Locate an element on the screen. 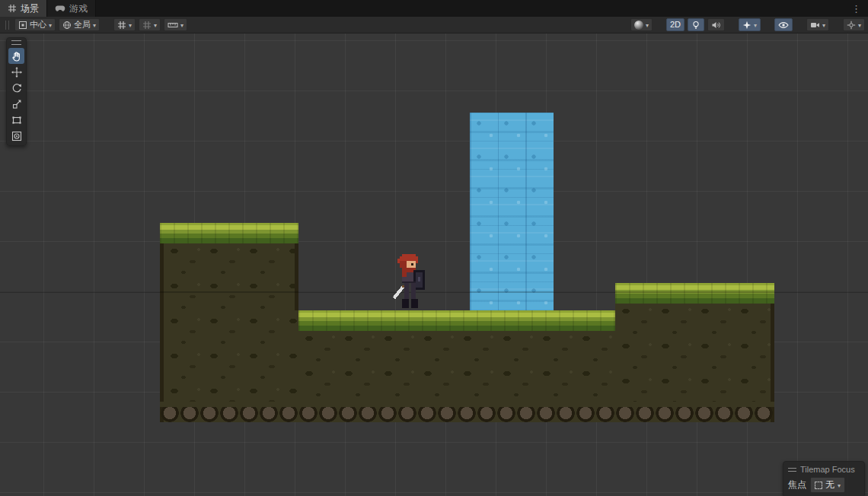 The width and height of the screenshot is (868, 496). tabbar-more-menu: ⋮ is located at coordinates (856, 8).